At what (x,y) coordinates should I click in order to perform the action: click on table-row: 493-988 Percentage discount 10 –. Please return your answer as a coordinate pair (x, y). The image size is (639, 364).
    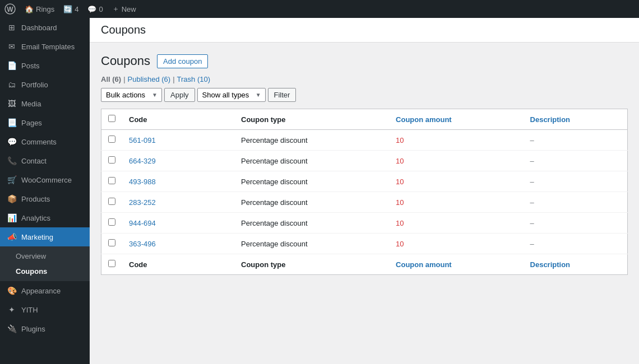
    Looking at the image, I should click on (364, 181).